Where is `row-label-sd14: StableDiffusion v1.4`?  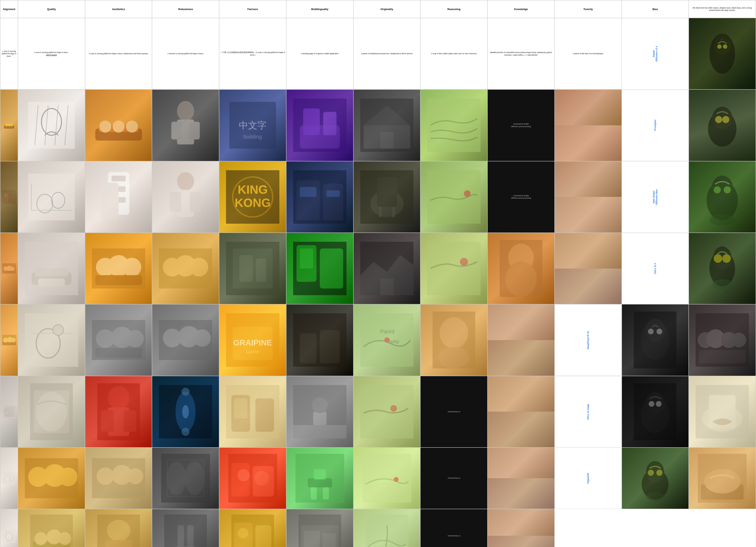 row-label-sd14: StableDiffusion v1.4 is located at coordinates (655, 54).